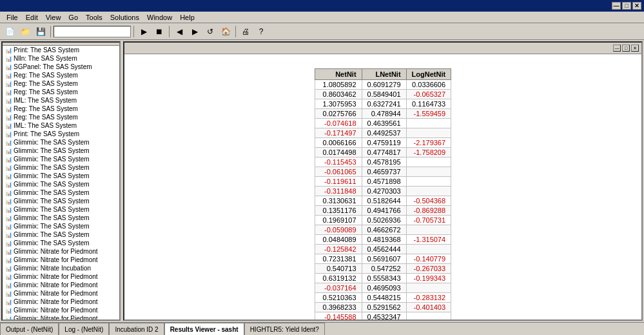 Image resolution: width=644 pixels, height=335 pixels. What do you see at coordinates (226, 32) in the screenshot?
I see `home-button: 🏠` at bounding box center [226, 32].